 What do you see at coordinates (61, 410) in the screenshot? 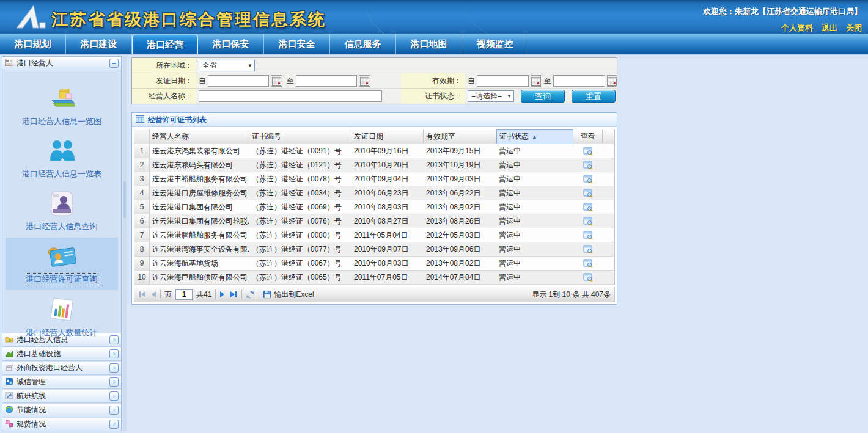
I see `sidebar-panel-label: 节能情况` at bounding box center [61, 410].